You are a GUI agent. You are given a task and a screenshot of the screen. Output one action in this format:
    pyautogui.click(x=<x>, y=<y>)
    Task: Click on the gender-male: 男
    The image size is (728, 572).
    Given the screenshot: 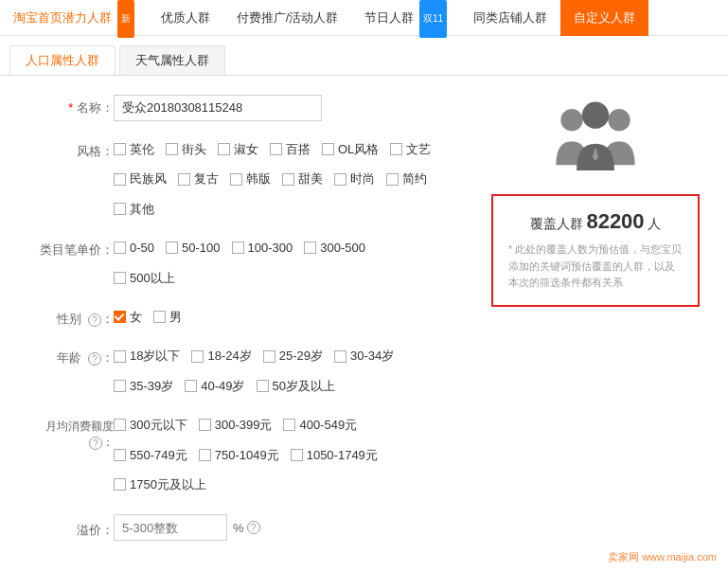 What is the action you would take?
    pyautogui.click(x=168, y=316)
    